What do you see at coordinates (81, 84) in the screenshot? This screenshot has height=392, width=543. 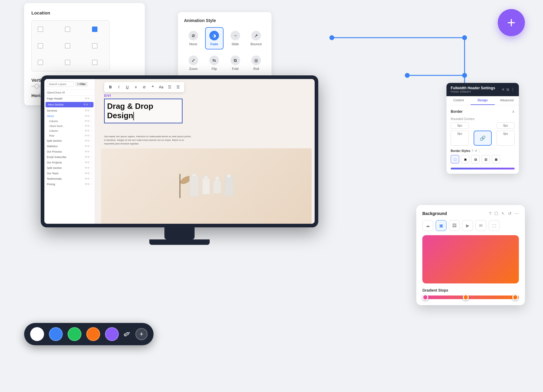 I see `filter-button: + Filter` at bounding box center [81, 84].